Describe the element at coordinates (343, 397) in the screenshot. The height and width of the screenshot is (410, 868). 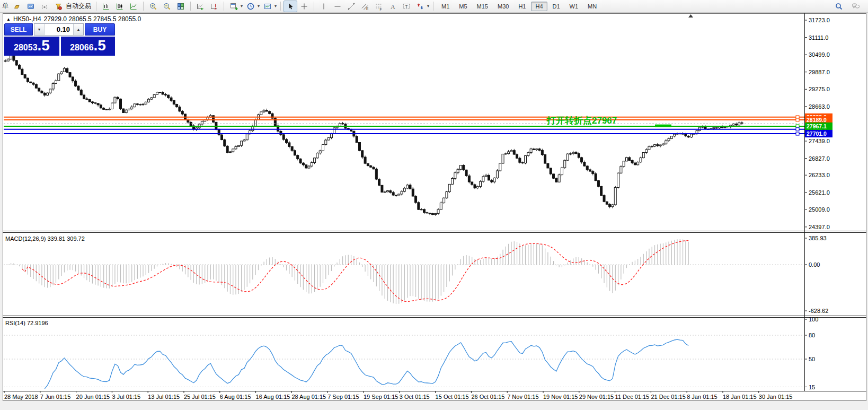
I see `time-tick-label: 7 Sep 01:15` at that location.